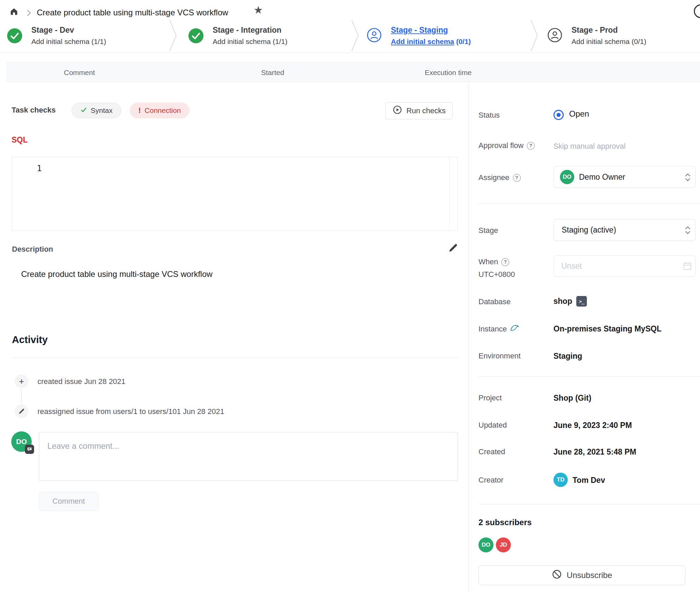  What do you see at coordinates (559, 115) in the screenshot?
I see `status-open-radio-icon` at bounding box center [559, 115].